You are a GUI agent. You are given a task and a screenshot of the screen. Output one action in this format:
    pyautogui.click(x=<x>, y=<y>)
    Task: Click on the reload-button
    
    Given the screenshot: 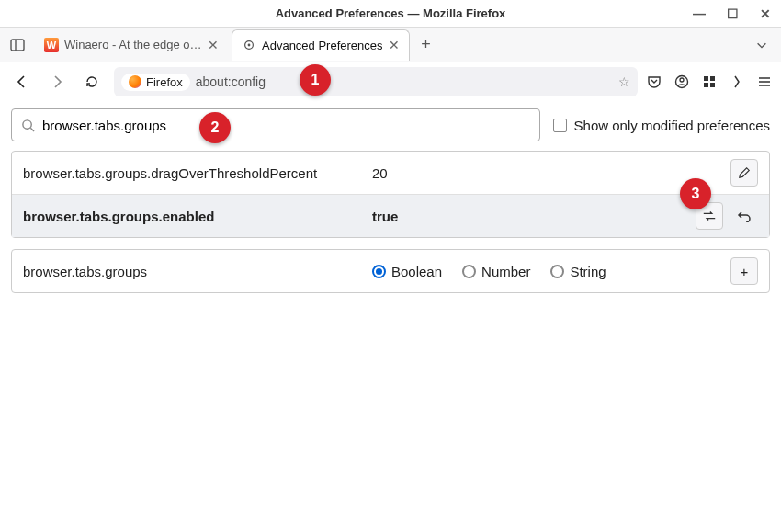 What is the action you would take?
    pyautogui.click(x=92, y=82)
    